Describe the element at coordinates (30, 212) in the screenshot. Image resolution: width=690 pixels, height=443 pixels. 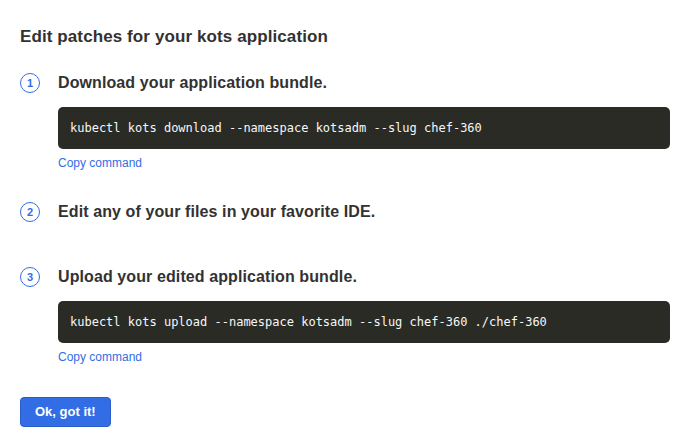
I see `step-2-number-badge: 2` at that location.